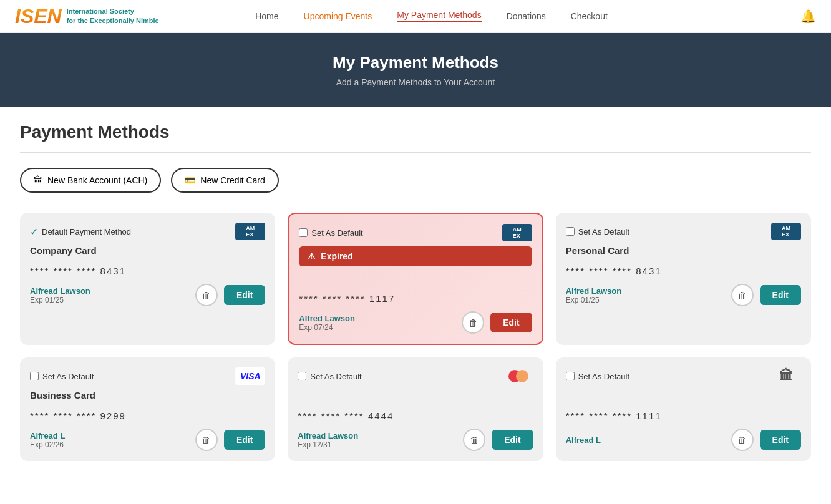 This screenshot has width=831, height=504. I want to click on warning-icon: ⚠, so click(312, 256).